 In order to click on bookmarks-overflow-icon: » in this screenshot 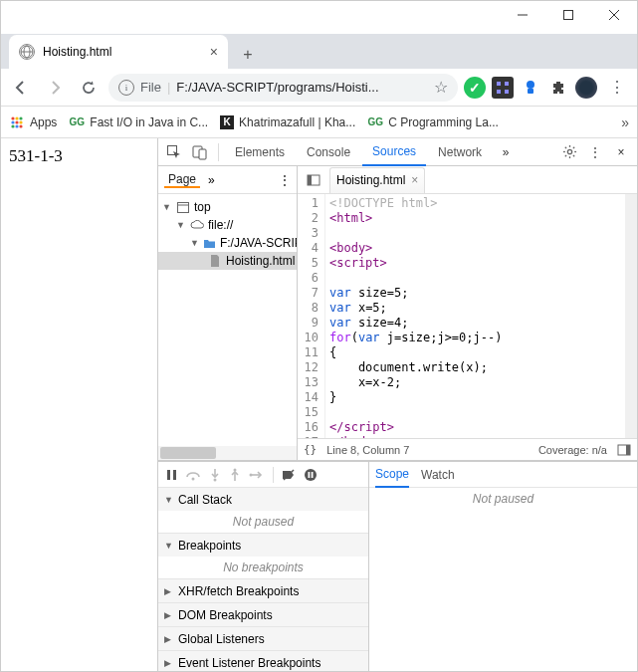, I will do `click(625, 122)`.